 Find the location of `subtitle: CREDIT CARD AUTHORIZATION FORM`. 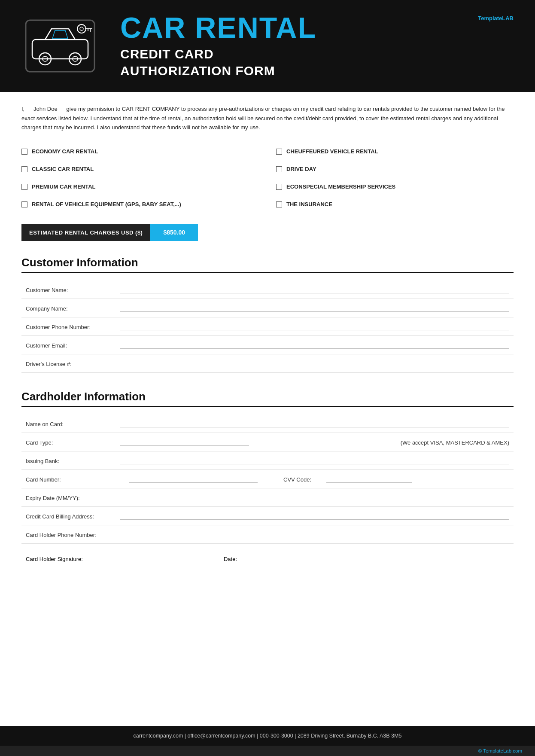

subtitle: CREDIT CARD AUTHORIZATION FORM is located at coordinates (218, 62).